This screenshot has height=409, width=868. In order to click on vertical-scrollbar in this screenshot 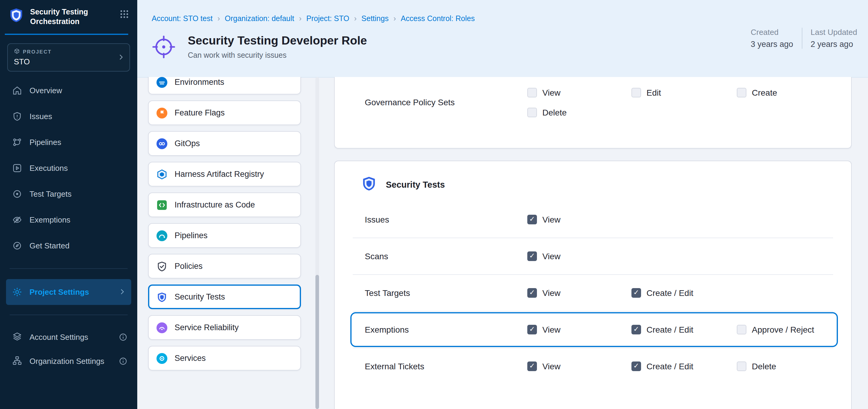, I will do `click(317, 243)`.